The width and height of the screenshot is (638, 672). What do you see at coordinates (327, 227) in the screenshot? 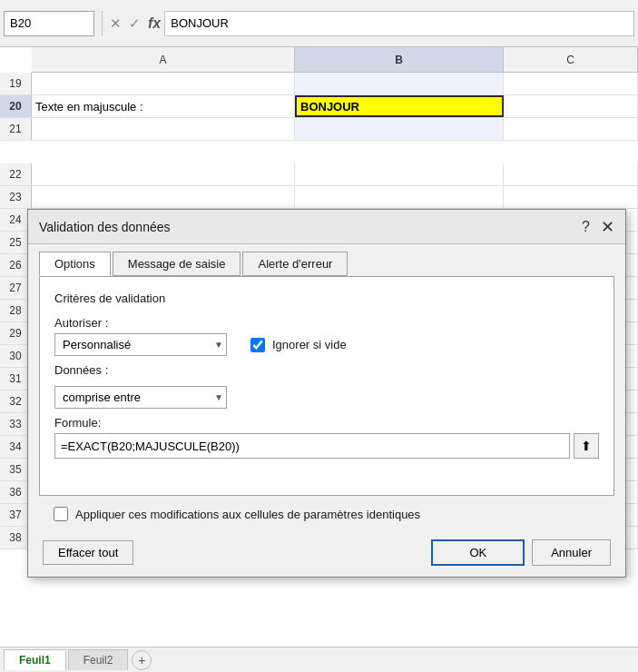
I see `dialog-titlebar: Validation des données ? ✕` at bounding box center [327, 227].